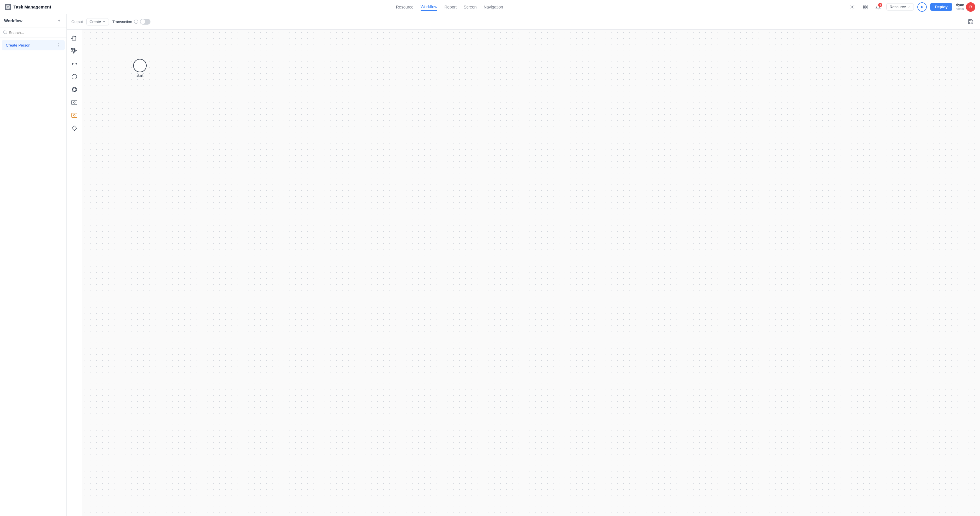 The height and width of the screenshot is (516, 980). Describe the element at coordinates (33, 265) in the screenshot. I see `sidebar: Workflow + Create Person ⋮` at that location.